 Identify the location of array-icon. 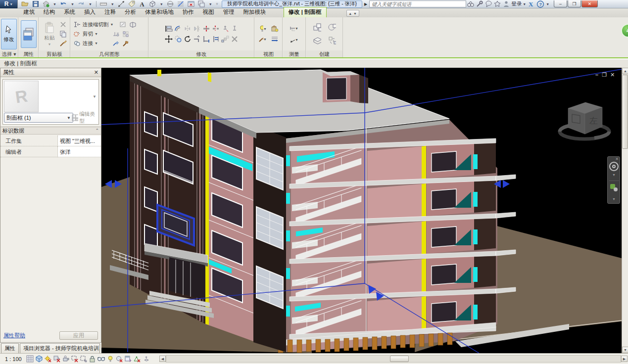
(225, 40).